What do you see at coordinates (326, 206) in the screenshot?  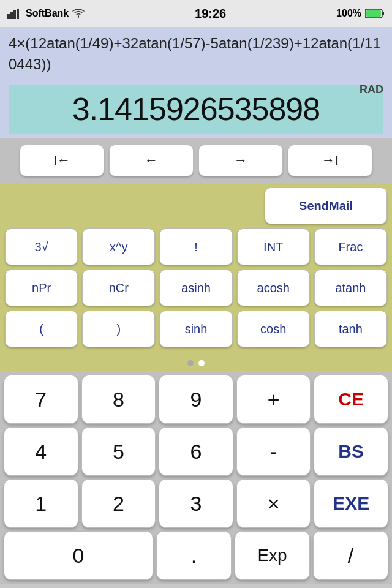 I see `sendmail-button: SendMail` at bounding box center [326, 206].